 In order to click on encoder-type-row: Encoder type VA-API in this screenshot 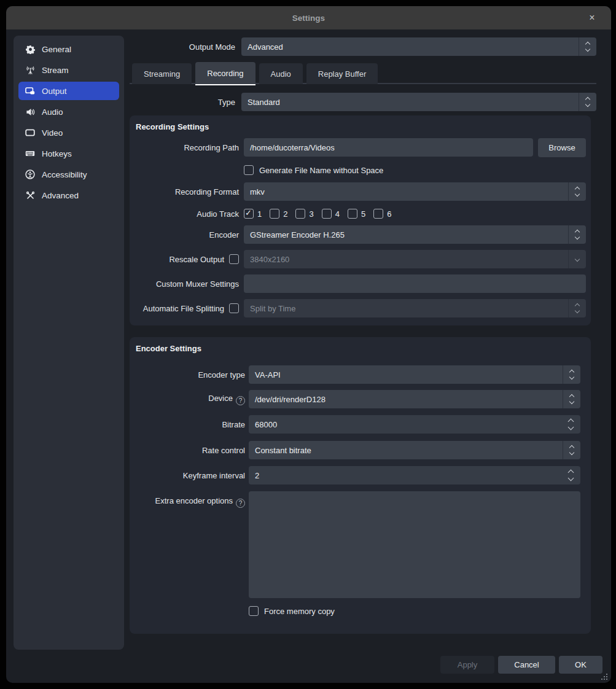, I will do `click(358, 375)`.